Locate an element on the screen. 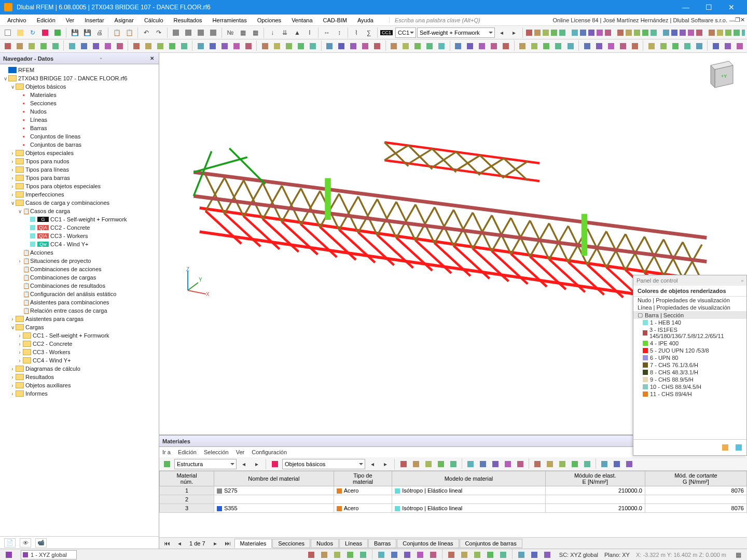 The height and width of the screenshot is (560, 747). tree-node: Q|ACC3 - Workers is located at coordinates (79, 236).